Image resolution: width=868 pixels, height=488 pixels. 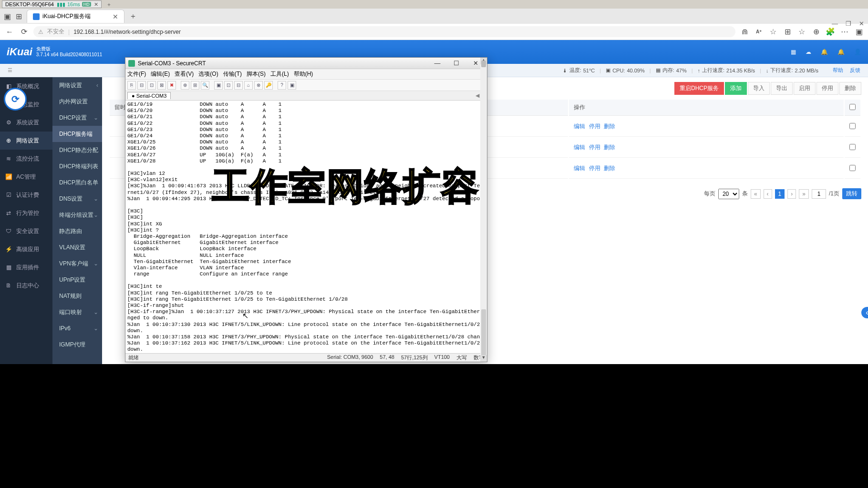 I want to click on submenu-item: 网络设置‹, so click(x=77, y=85).